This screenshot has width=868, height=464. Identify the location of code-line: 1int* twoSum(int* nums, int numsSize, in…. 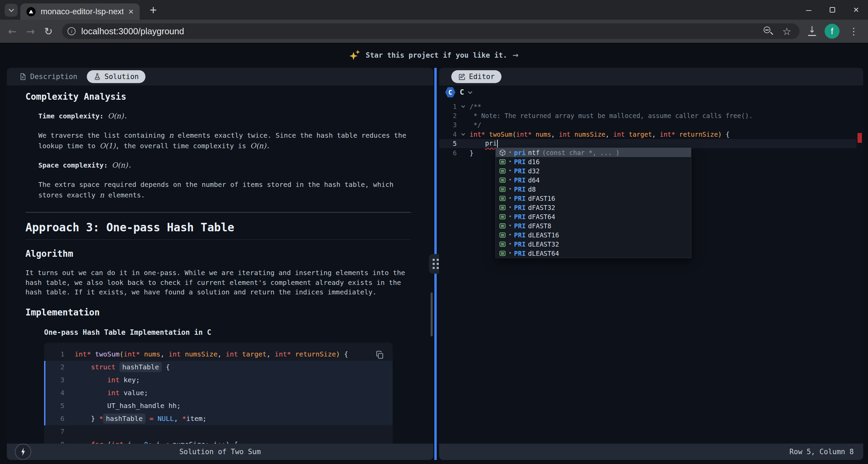
(218, 354).